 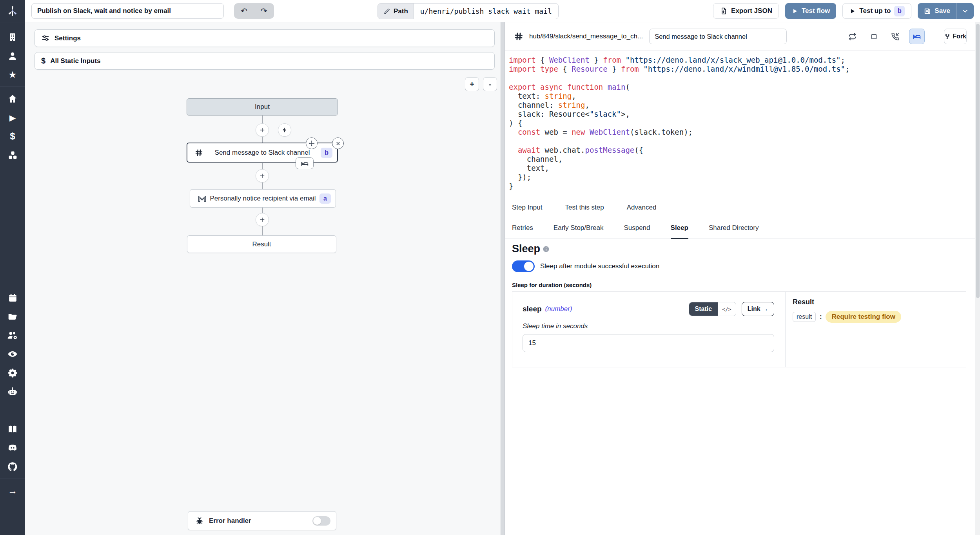 What do you see at coordinates (585, 208) in the screenshot?
I see `tab-test-this-step: Test this step` at bounding box center [585, 208].